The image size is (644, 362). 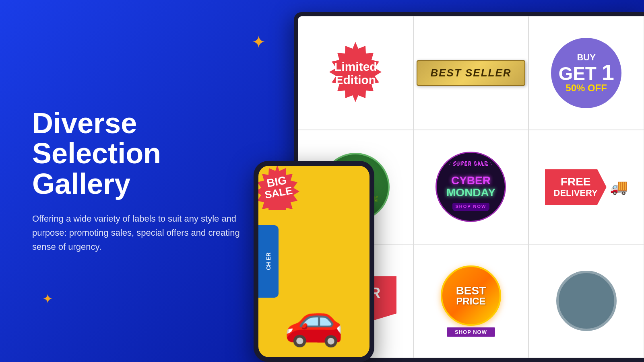 What do you see at coordinates (471, 301) in the screenshot?
I see `price-text: PRICE` at bounding box center [471, 301].